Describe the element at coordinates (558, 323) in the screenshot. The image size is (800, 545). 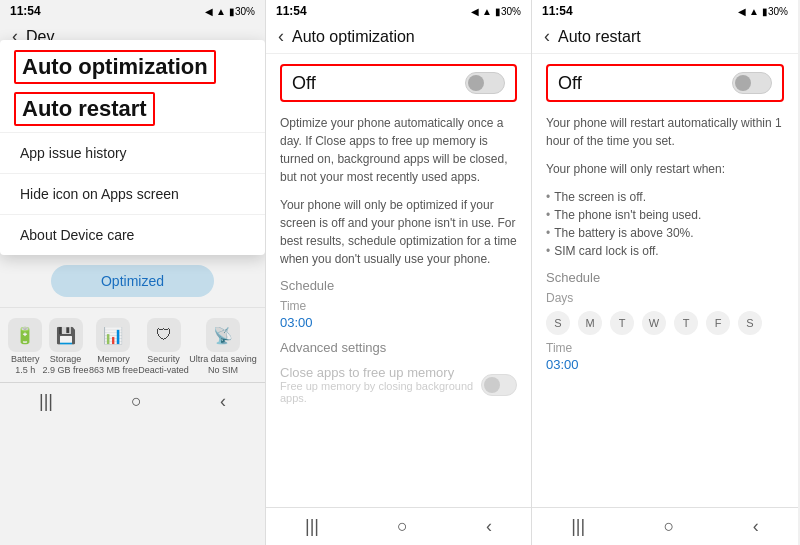
I see `day-s1: S` at that location.